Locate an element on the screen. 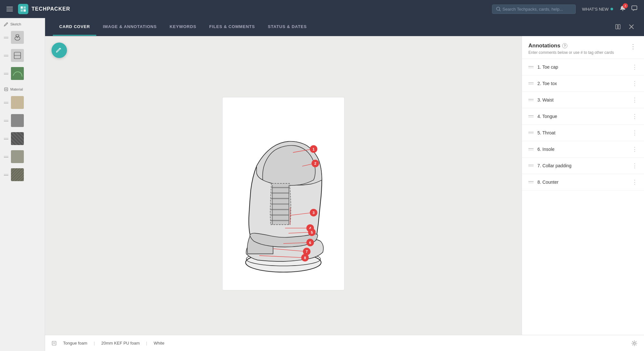 The image size is (644, 351). svg-text: 1 is located at coordinates (314, 149).